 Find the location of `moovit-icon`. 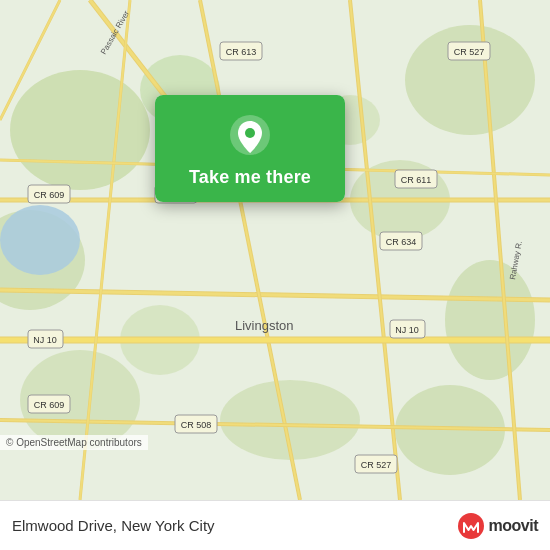

moovit-icon is located at coordinates (471, 526).